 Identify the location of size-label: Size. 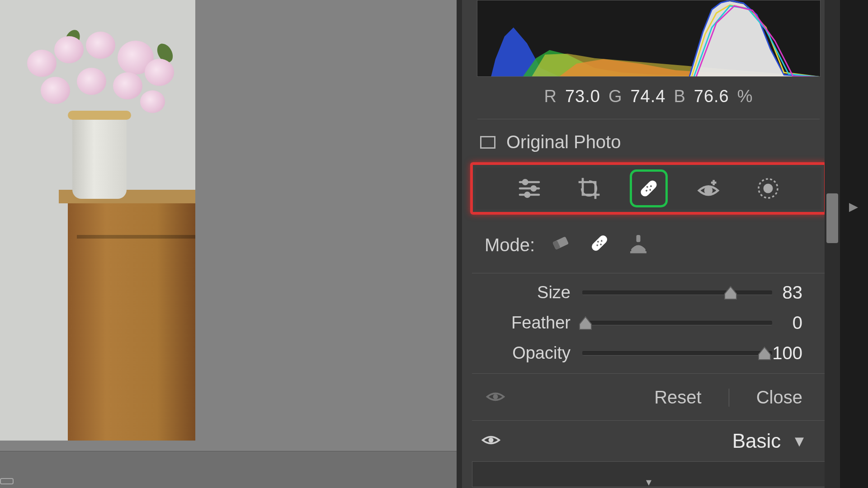
(537, 293).